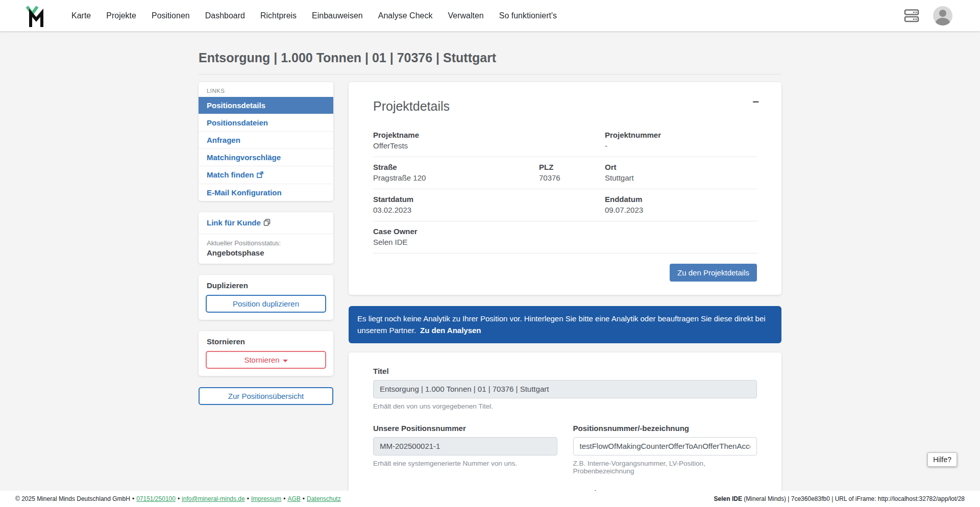 This screenshot has height=507, width=980. Describe the element at coordinates (666, 467) in the screenshot. I see `positionsnummer-hint: Z.B. Interne-Vorgangsnummer, LV-Position…` at that location.